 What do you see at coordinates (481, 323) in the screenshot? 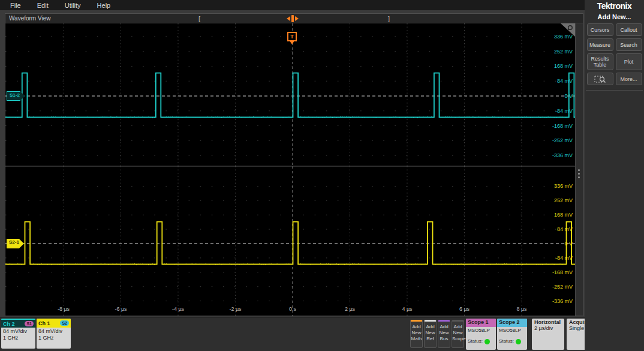
I see `scope1-title: Scope 1` at bounding box center [481, 323].